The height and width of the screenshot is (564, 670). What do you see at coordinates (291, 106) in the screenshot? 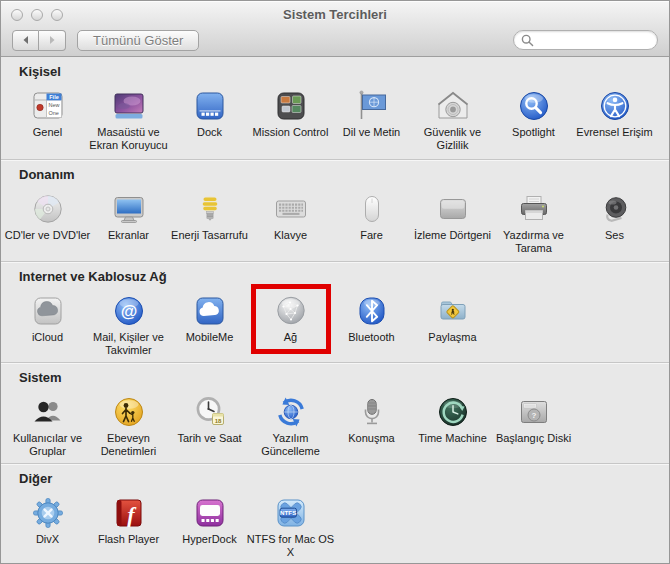
I see `mission-control-icon` at bounding box center [291, 106].